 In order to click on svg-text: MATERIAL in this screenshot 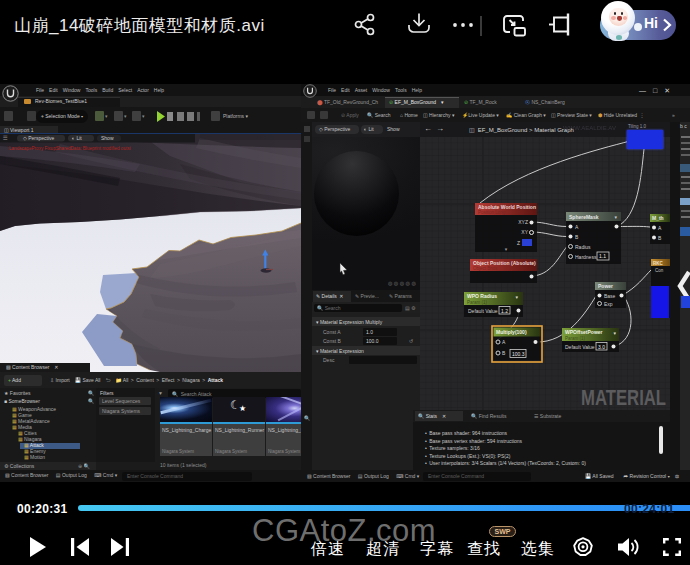, I will do `click(624, 398)`.